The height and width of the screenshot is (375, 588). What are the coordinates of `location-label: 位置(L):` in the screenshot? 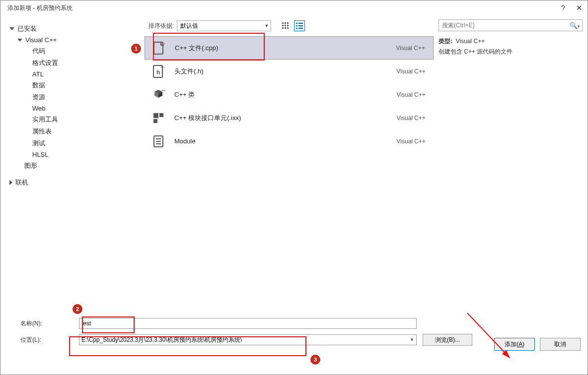 It's located at (50, 340).